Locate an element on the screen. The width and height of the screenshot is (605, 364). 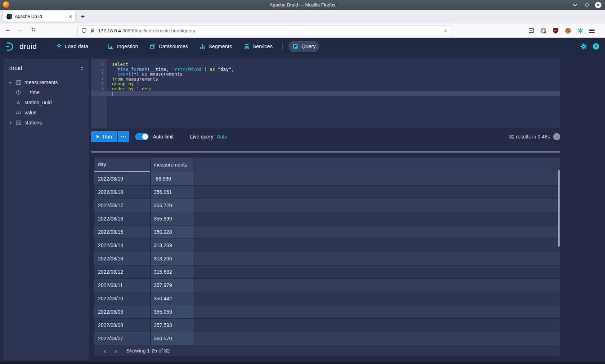
tree-item-station-uuid: A station_uuid is located at coordinates (46, 103).